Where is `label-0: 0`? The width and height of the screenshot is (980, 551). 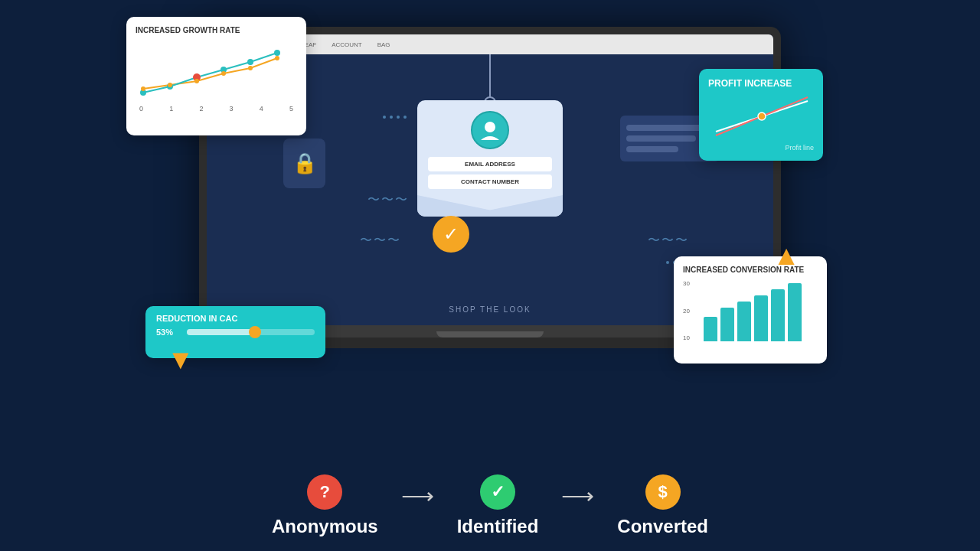 label-0: 0 is located at coordinates (141, 109).